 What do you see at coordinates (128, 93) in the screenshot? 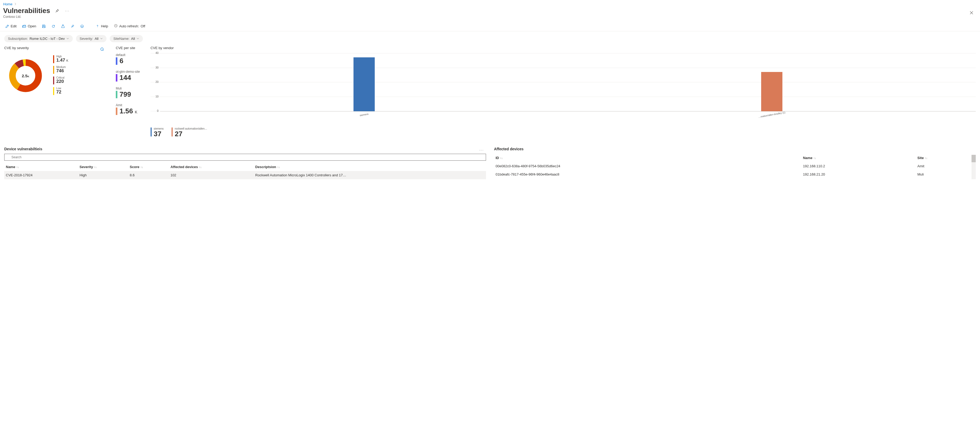
I see `site-item: Muli799` at bounding box center [128, 93].